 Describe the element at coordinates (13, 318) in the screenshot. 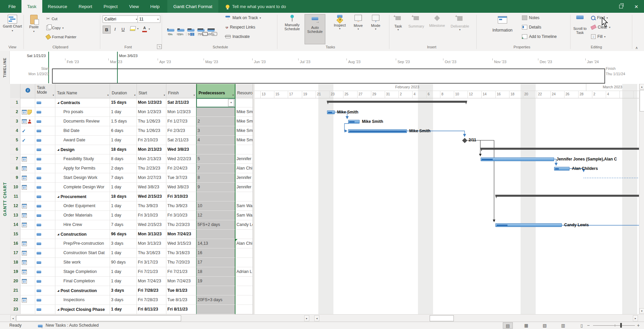

I see `table-scroll-left-button: ◂` at that location.